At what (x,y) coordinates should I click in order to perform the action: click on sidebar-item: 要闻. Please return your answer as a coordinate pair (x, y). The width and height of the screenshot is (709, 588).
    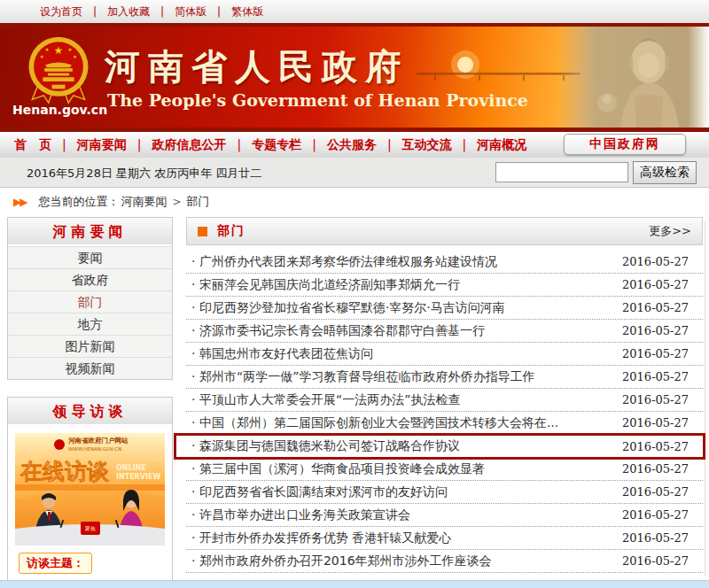
    Looking at the image, I should click on (90, 257).